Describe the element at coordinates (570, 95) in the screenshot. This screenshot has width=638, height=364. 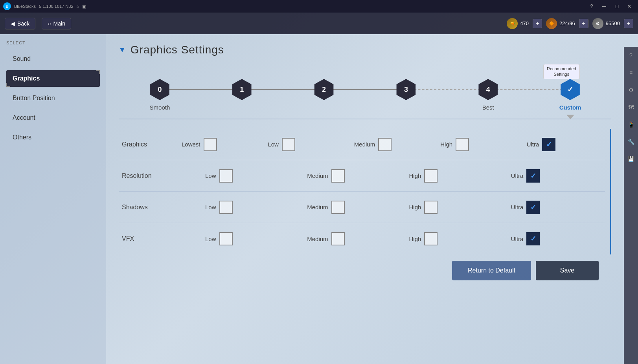
I see `preset-custom: ✓ Custom` at that location.